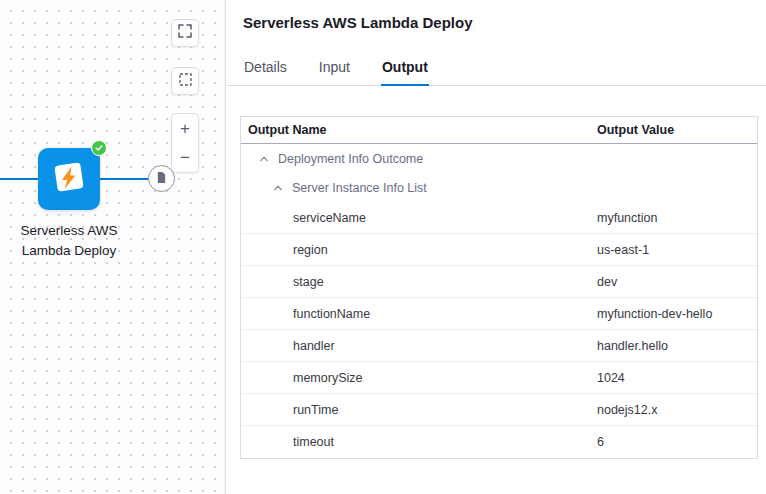 The height and width of the screenshot is (494, 766). What do you see at coordinates (185, 33) in the screenshot?
I see `fit-to-screen-button` at bounding box center [185, 33].